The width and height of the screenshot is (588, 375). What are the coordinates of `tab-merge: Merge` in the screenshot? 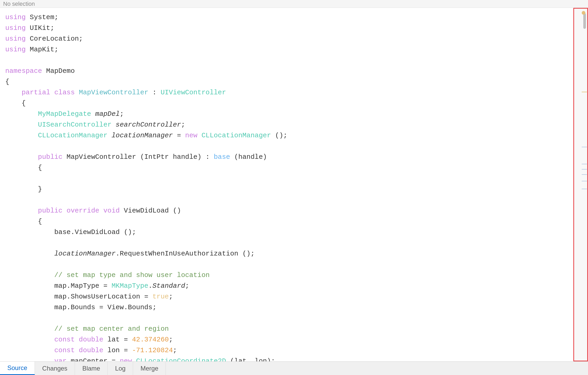 It's located at (149, 368).